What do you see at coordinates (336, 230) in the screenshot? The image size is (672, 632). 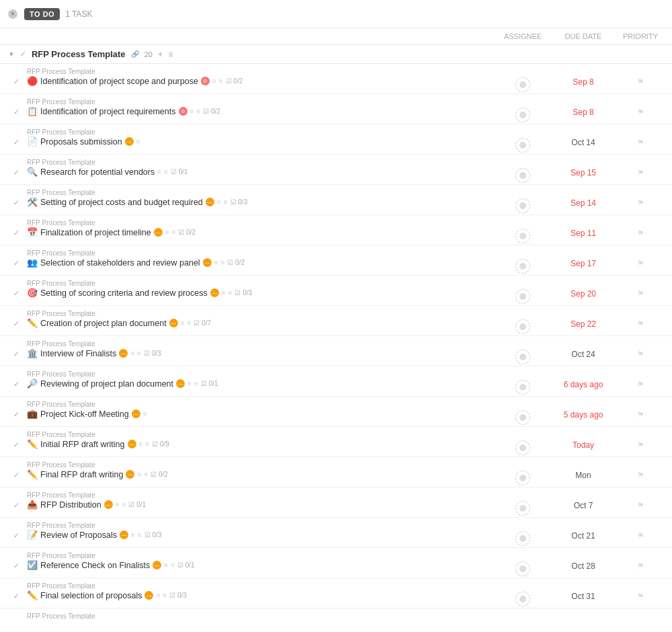 I see `task-row: ✓ RFP Process Template 📅 Finalization of…` at bounding box center [336, 230].